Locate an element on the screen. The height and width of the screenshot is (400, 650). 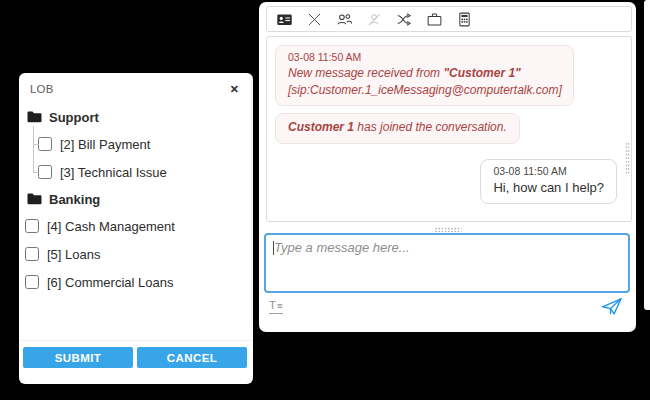
divider is located at coordinates (136, 340).